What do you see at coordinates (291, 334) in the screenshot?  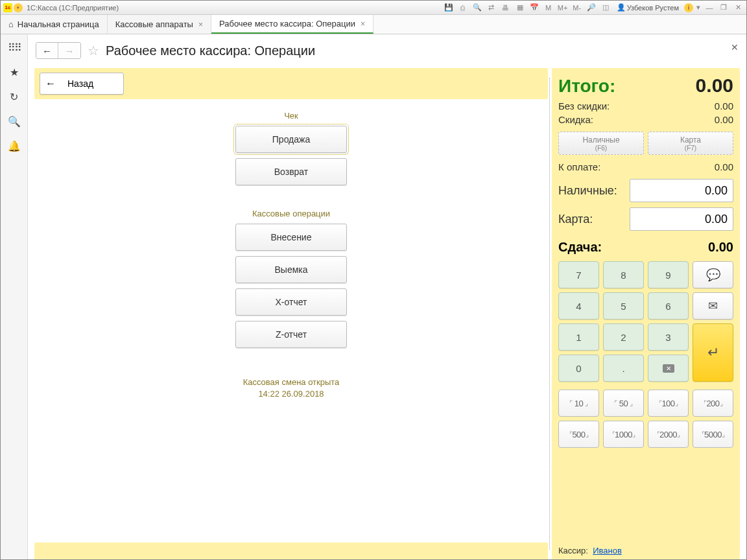 I see `zreport-label: Z-отчет` at bounding box center [291, 334].